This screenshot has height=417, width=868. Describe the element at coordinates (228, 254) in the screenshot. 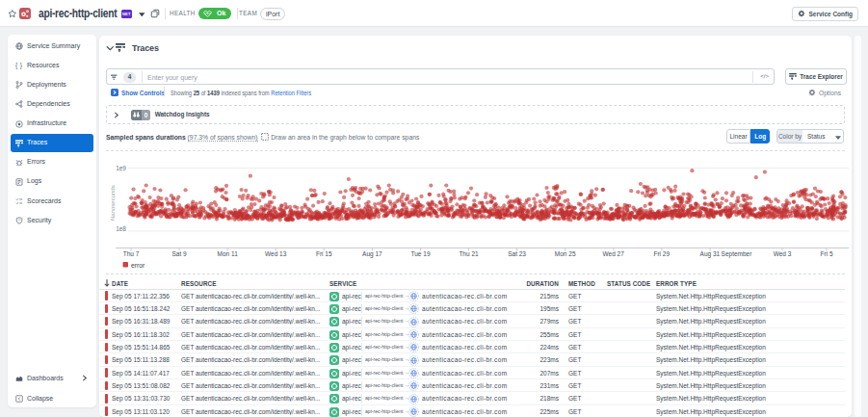

I see `svg-text: Mon 11` at that location.